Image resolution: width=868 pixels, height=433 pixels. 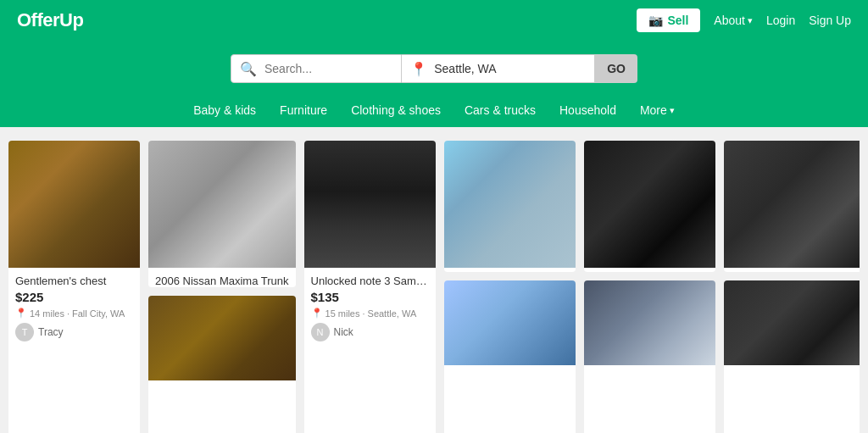 I want to click on category-more: More ▾, so click(x=658, y=110).